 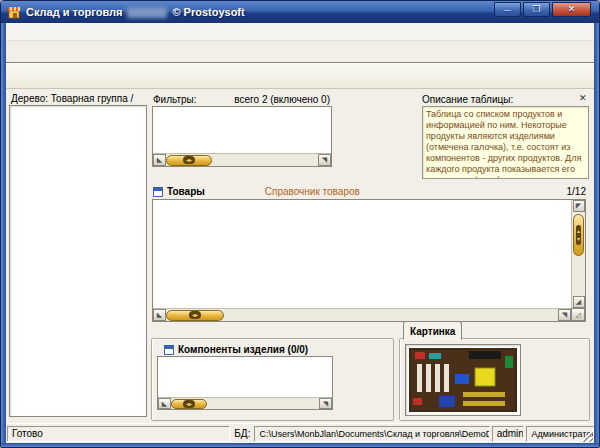 I want to click on title-bar: Склад и торговля © Prostoysoft, so click(x=300, y=12).